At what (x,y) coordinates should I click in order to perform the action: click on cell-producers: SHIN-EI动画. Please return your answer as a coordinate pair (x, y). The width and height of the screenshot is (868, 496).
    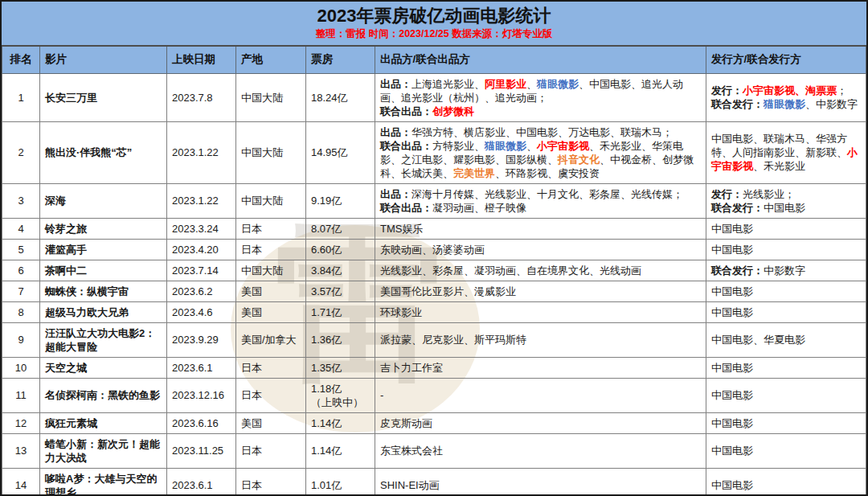
    Looking at the image, I should click on (541, 482).